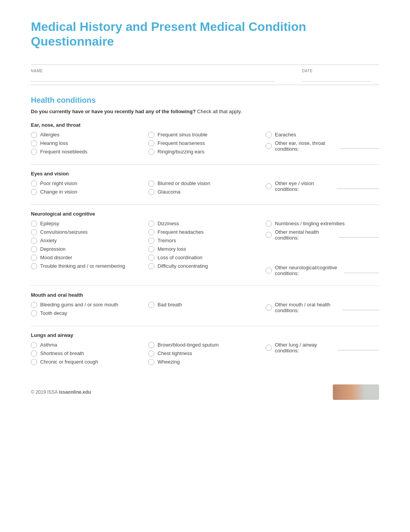 The image size is (410, 532). Describe the element at coordinates (205, 345) in the screenshot. I see `condition-item: Brown/blood-tinged sputum` at that location.